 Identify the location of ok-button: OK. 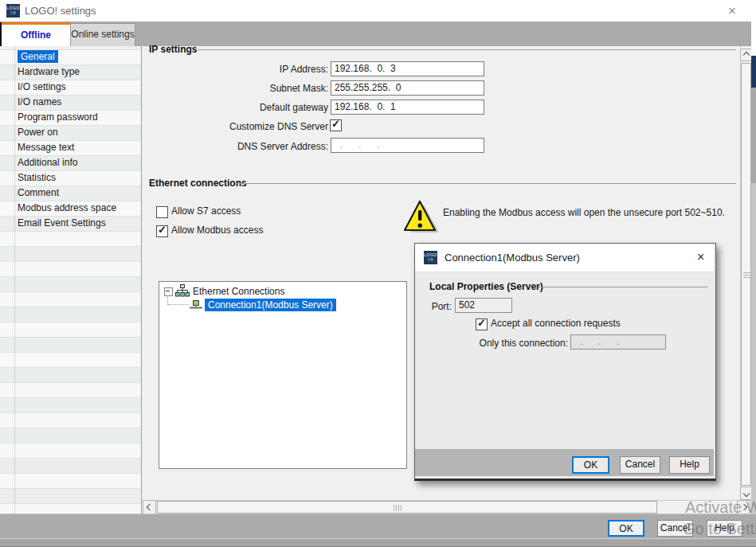
(626, 529).